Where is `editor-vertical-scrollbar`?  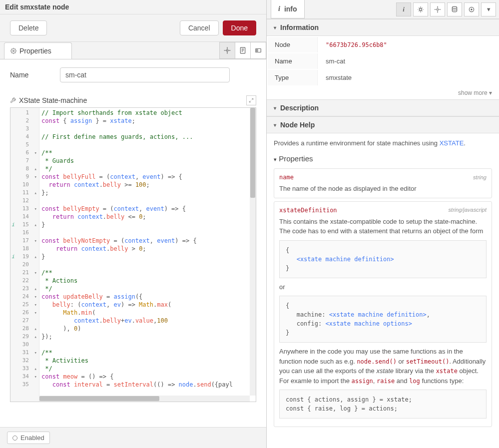
editor-vertical-scrollbar is located at coordinates (253, 252).